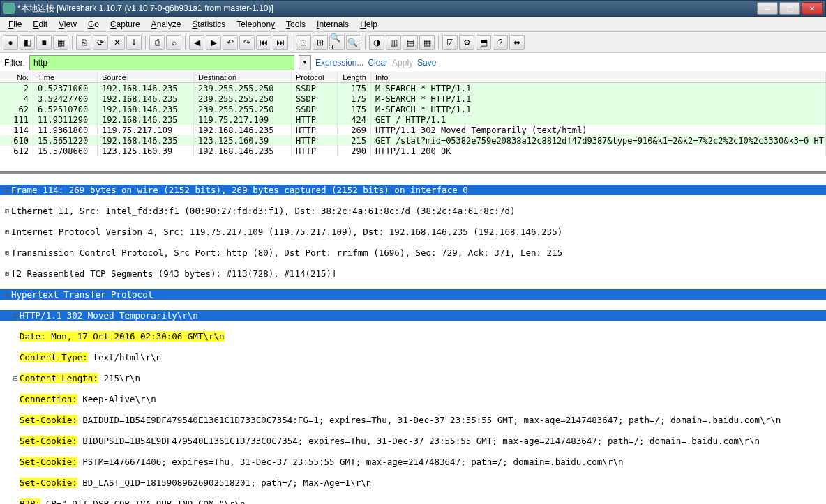 The image size is (826, 504). I want to click on col-protocol: Protocol, so click(315, 77).